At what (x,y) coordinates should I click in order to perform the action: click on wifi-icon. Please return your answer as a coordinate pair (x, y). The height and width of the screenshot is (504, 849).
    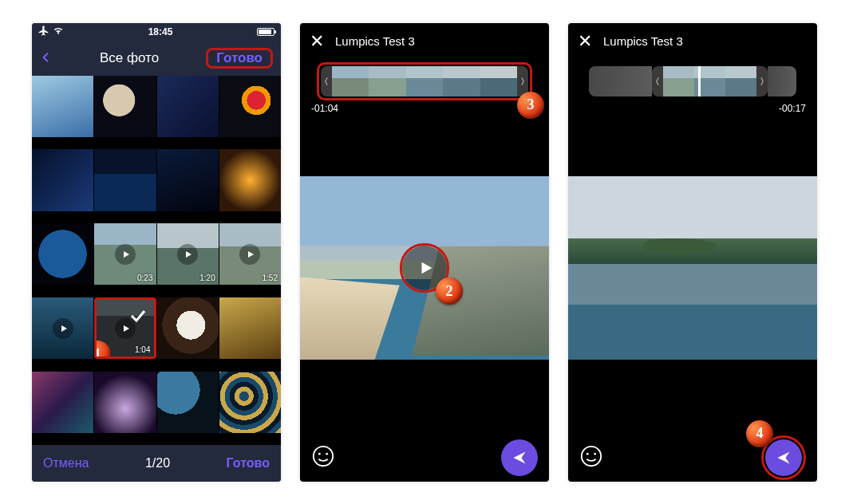
    Looking at the image, I should click on (58, 32).